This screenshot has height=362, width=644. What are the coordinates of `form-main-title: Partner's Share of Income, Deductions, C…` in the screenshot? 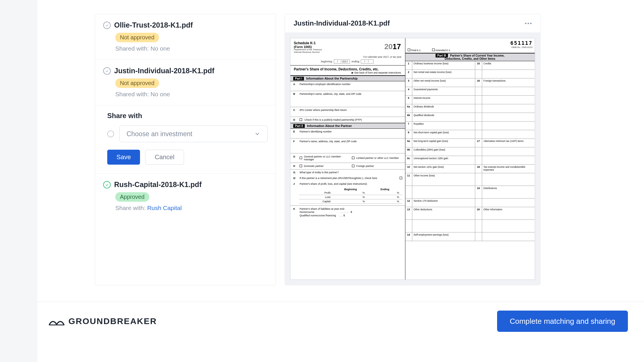 It's located at (348, 71).